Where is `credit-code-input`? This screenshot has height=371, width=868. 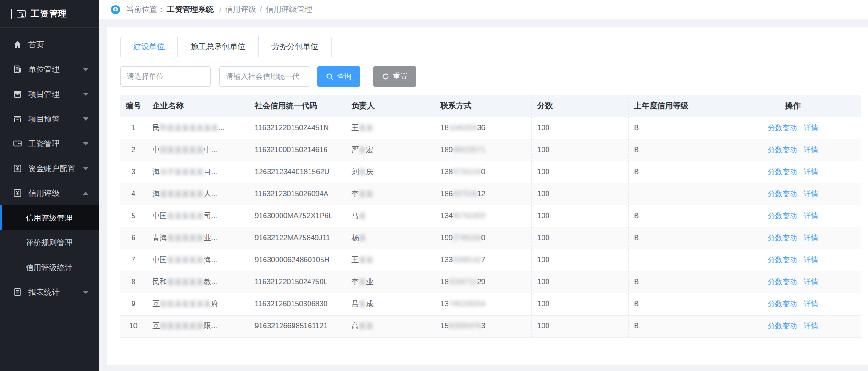 credit-code-input is located at coordinates (265, 77).